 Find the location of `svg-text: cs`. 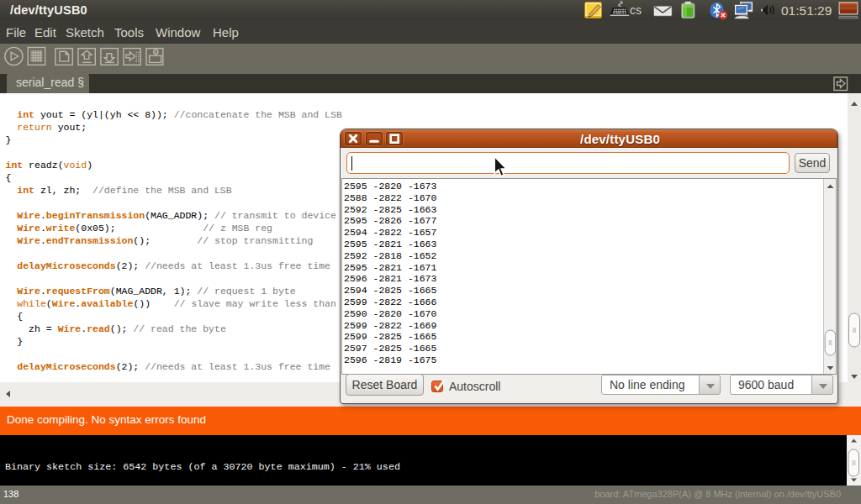

svg-text: cs is located at coordinates (636, 10).